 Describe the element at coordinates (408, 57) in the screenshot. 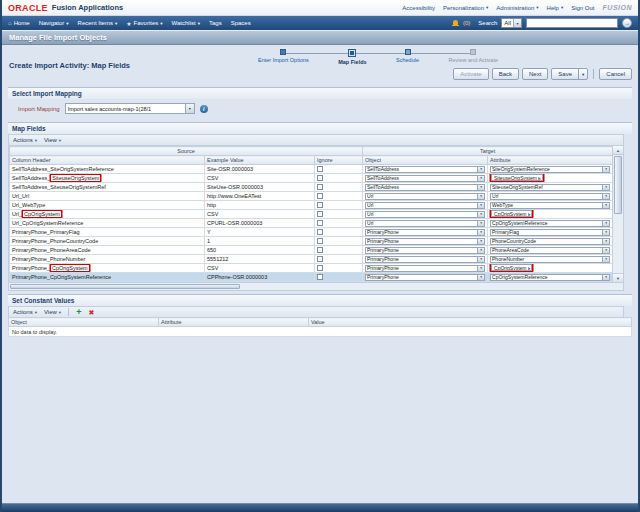

I see `train-step-schedule: Schedule` at that location.